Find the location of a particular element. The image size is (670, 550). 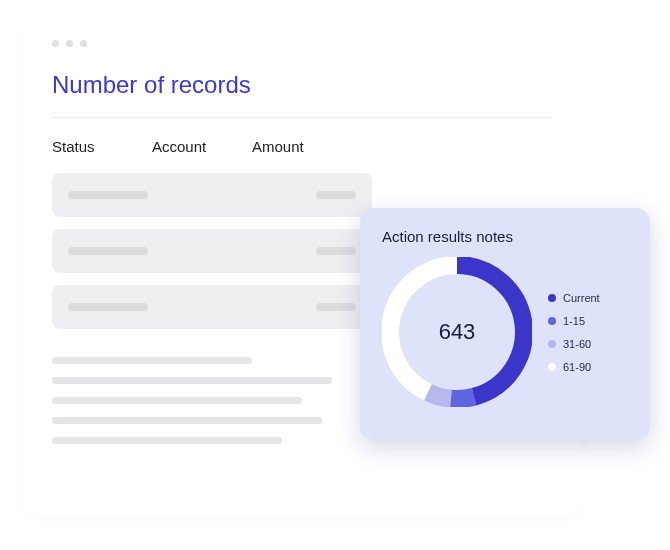

donut-chart: 643 is located at coordinates (457, 332).